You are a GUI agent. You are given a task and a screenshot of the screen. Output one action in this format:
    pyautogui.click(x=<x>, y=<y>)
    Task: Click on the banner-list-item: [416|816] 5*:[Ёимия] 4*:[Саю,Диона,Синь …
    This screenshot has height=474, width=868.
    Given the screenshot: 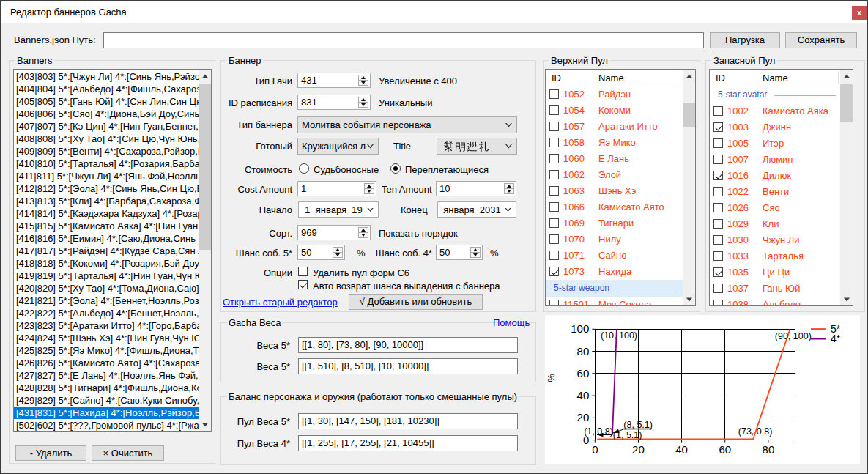 What is the action you would take?
    pyautogui.click(x=106, y=239)
    